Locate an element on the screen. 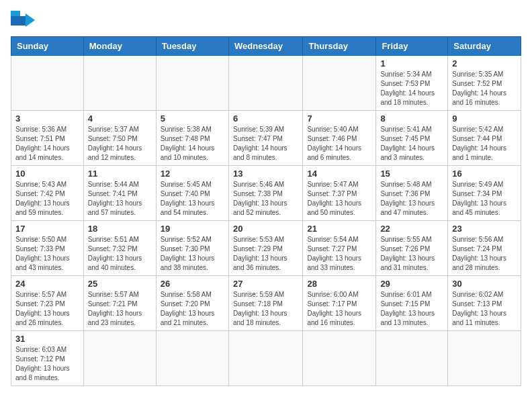 The height and width of the screenshot is (411, 532). logo is located at coordinates (24, 20).